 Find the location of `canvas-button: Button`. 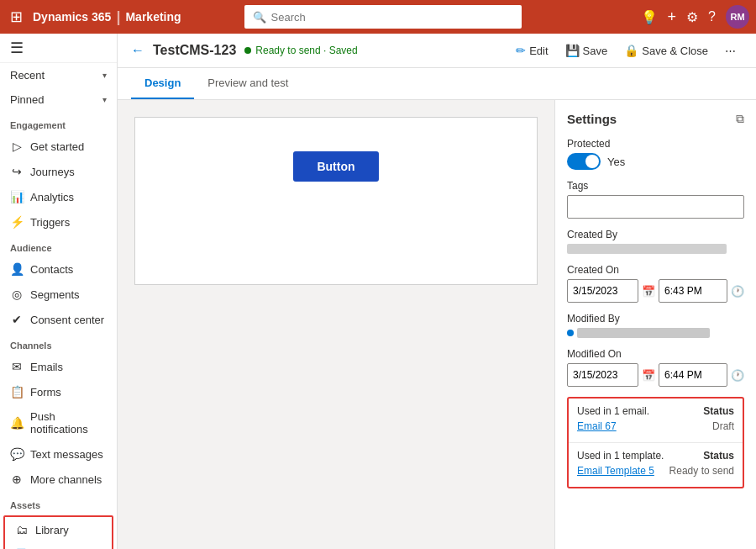

canvas-button: Button is located at coordinates (336, 166).